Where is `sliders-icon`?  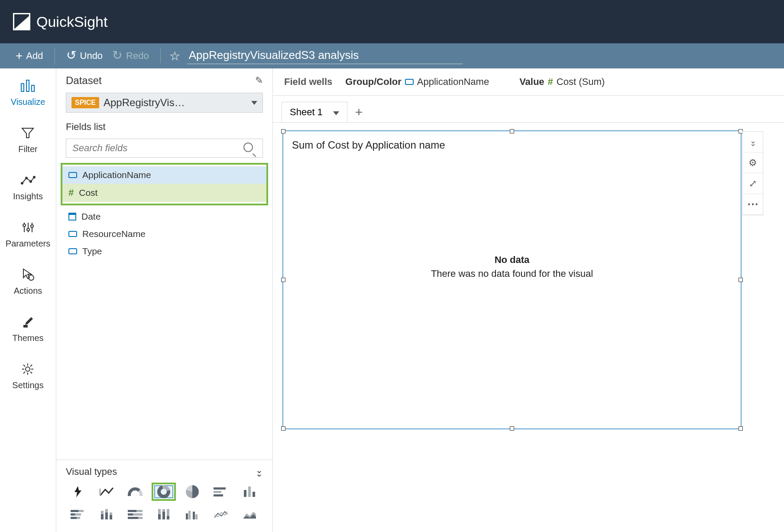
sliders-icon is located at coordinates (28, 227).